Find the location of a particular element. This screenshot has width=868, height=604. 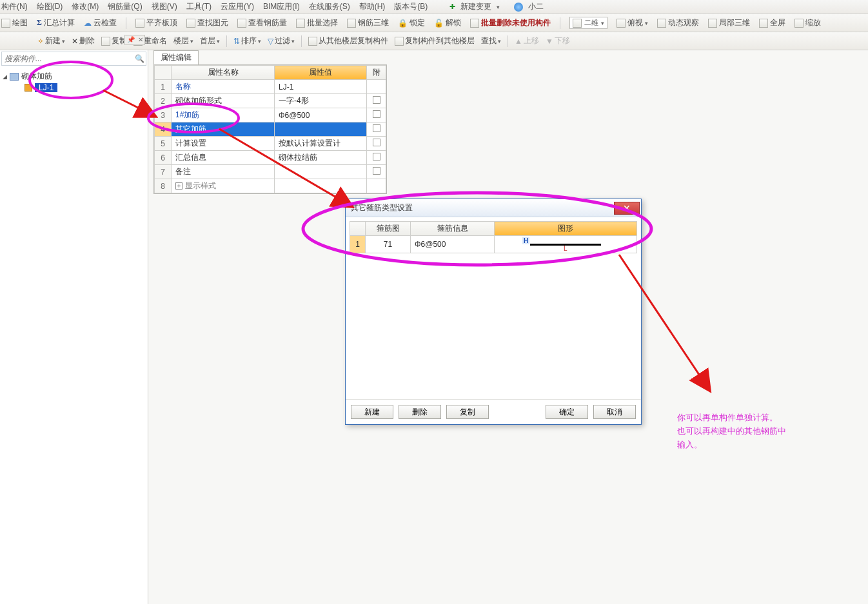

category-icon is located at coordinates (14, 77).